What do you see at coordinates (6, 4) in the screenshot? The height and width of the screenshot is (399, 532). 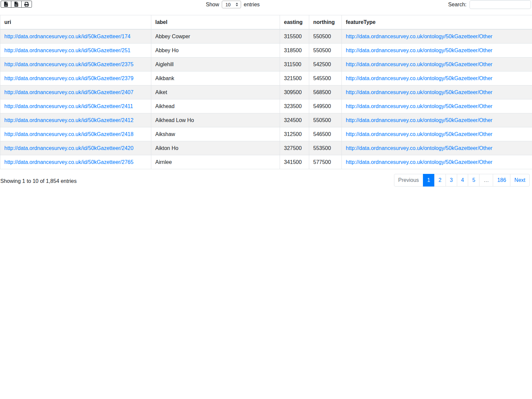 I see `csv-file-icon: csv` at bounding box center [6, 4].